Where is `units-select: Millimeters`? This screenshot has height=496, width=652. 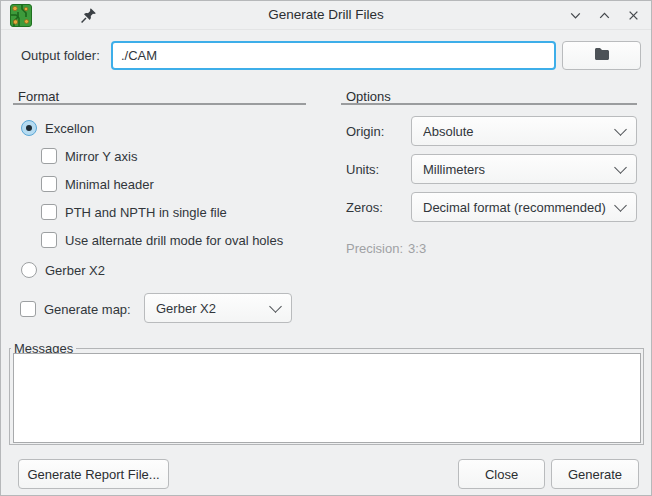
units-select: Millimeters is located at coordinates (524, 169).